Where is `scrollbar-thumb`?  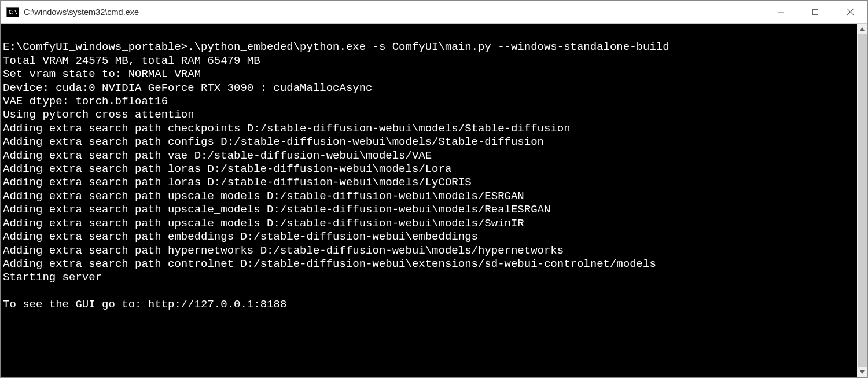 scrollbar-thumb is located at coordinates (862, 200).